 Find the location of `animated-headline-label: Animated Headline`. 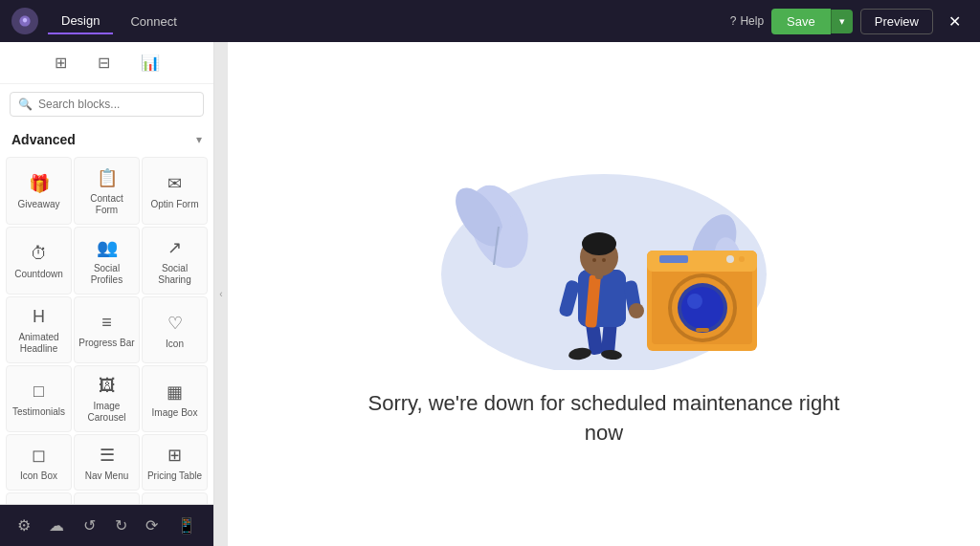

animated-headline-label: Animated Headline is located at coordinates (38, 343).